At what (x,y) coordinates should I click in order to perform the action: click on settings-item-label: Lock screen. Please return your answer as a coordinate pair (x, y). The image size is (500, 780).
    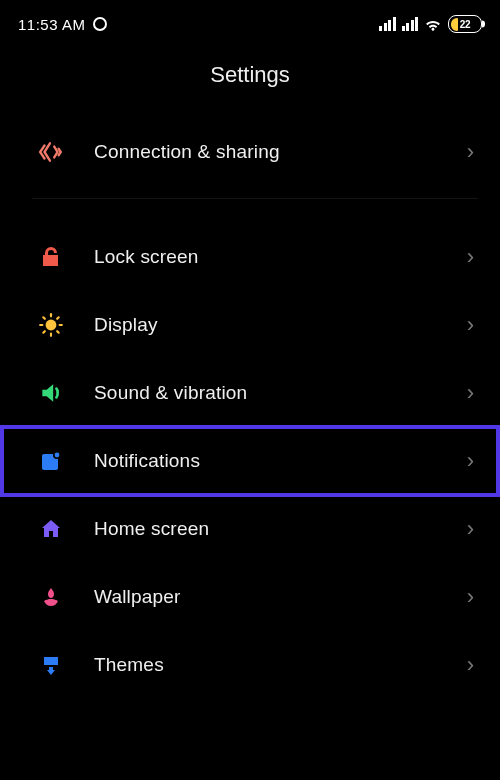
    Looking at the image, I should click on (146, 257).